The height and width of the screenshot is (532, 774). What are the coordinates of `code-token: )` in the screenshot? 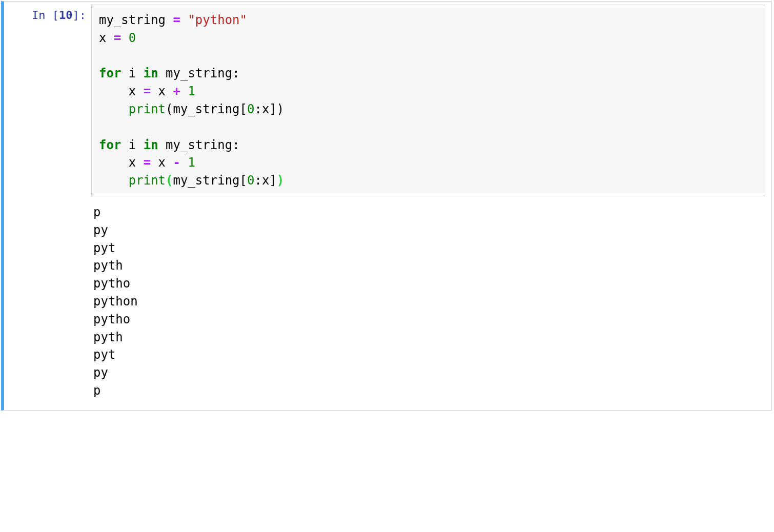 It's located at (280, 109).